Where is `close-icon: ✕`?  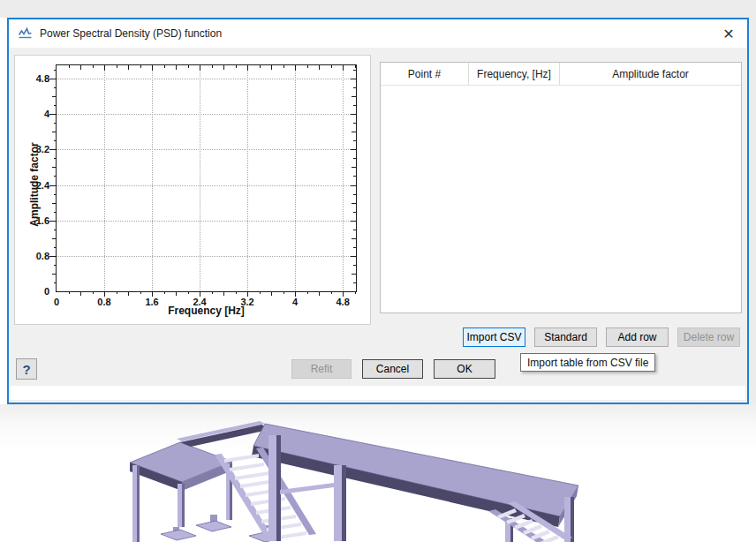 close-icon: ✕ is located at coordinates (729, 34).